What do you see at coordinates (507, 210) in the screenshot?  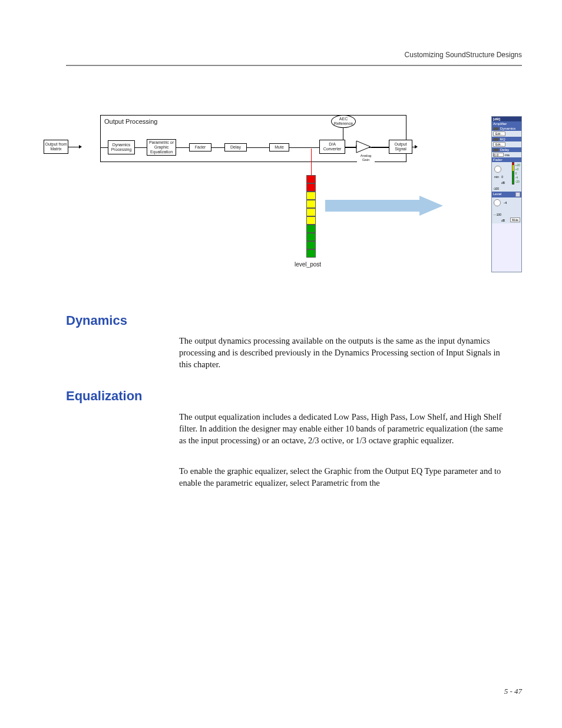 I see `level-area: -4 - -100 dB Mute` at bounding box center [507, 210].